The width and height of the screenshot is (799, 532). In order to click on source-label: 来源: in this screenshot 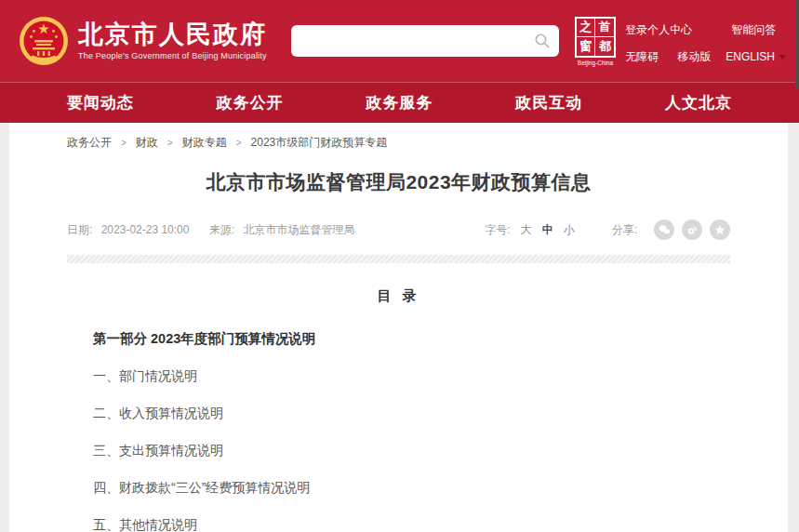, I will do `click(221, 230)`.